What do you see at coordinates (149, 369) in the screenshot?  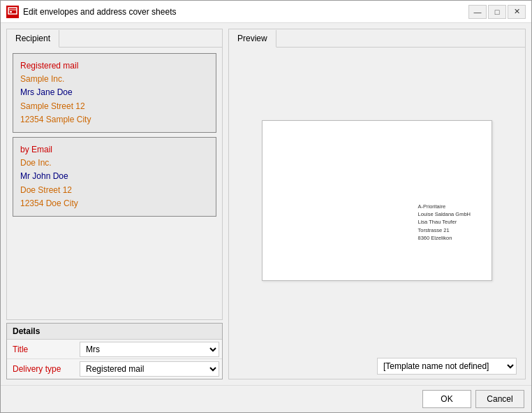 I see `delivery-value: Registered mail by Email Standard` at bounding box center [149, 369].